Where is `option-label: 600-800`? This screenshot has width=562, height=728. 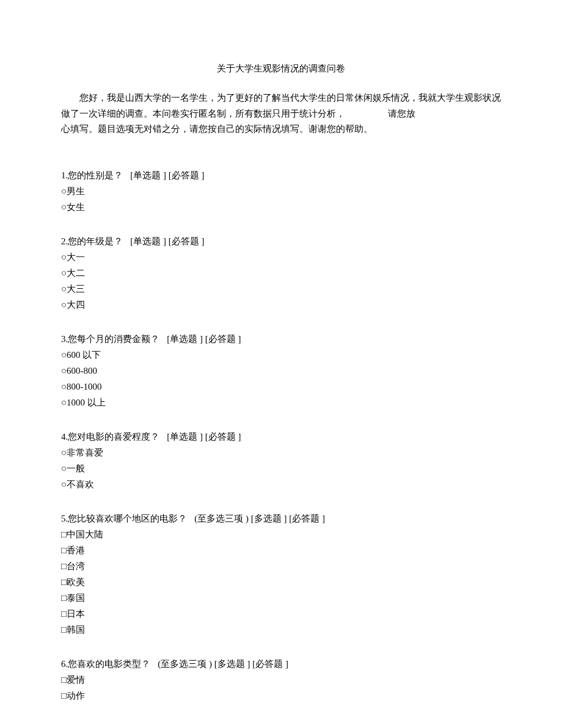
option-label: 600-800 is located at coordinates (82, 371).